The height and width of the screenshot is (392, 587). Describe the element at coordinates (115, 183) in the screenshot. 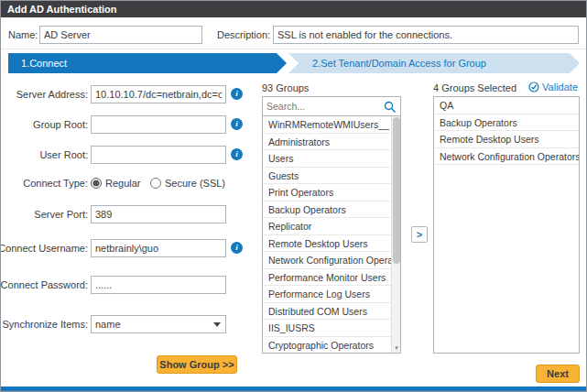

I see `connect-type-regular-option: Regular` at that location.